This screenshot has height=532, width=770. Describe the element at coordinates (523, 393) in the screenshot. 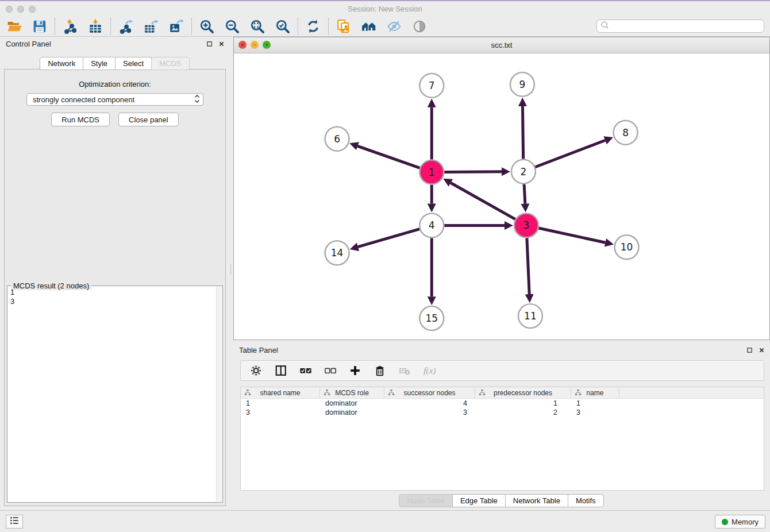

I see `column-header-predecessor-nodes: predecessor nodes` at that location.